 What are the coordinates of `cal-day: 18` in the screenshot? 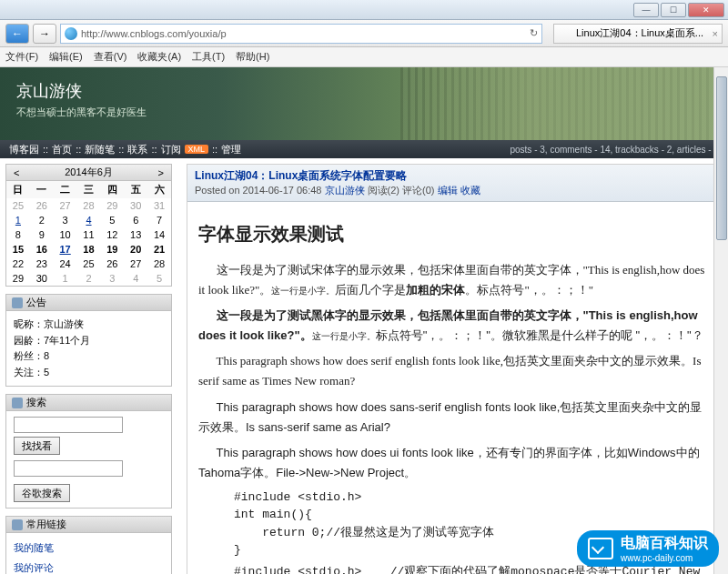 It's located at (89, 249).